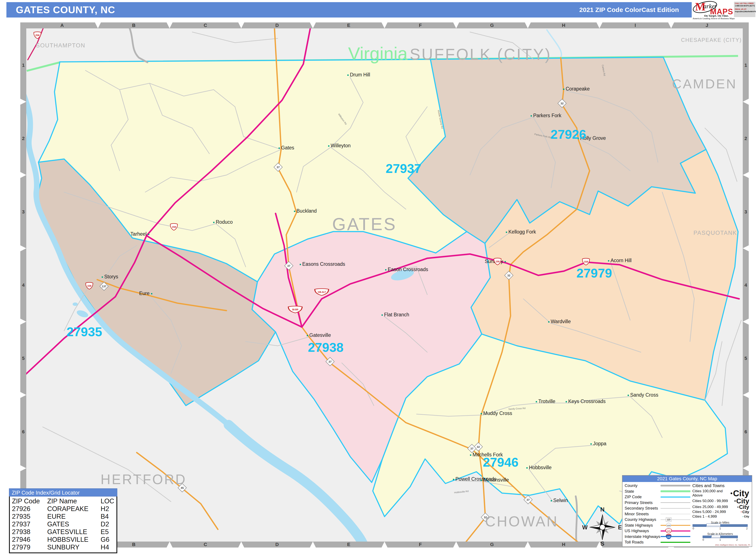 The height and width of the screenshot is (555, 756). What do you see at coordinates (295, 310) in the screenshot?
I see `svg-text: 58-BR` at bounding box center [295, 310].